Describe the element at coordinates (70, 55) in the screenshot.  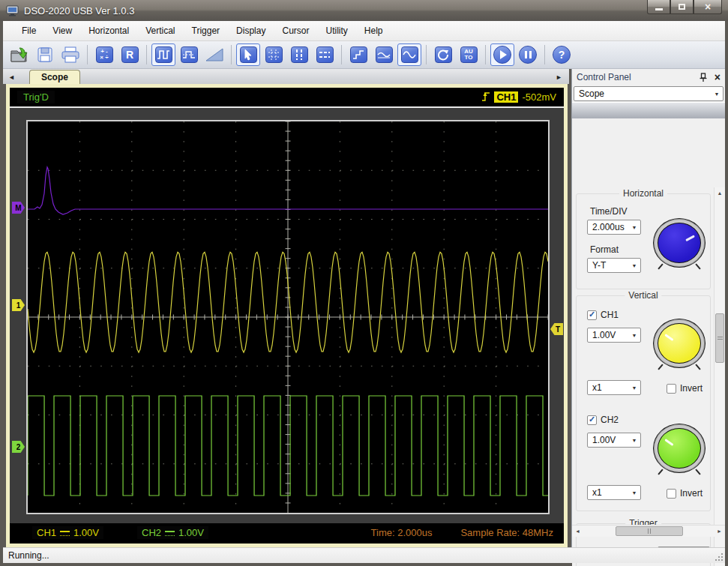
I see `print-button` at that location.